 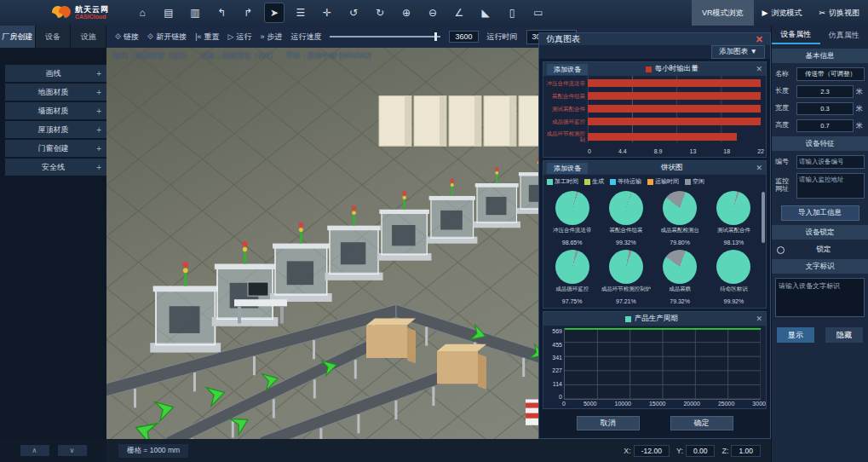 I want to click on bar-row: 测试装配合件, so click(x=652, y=109).